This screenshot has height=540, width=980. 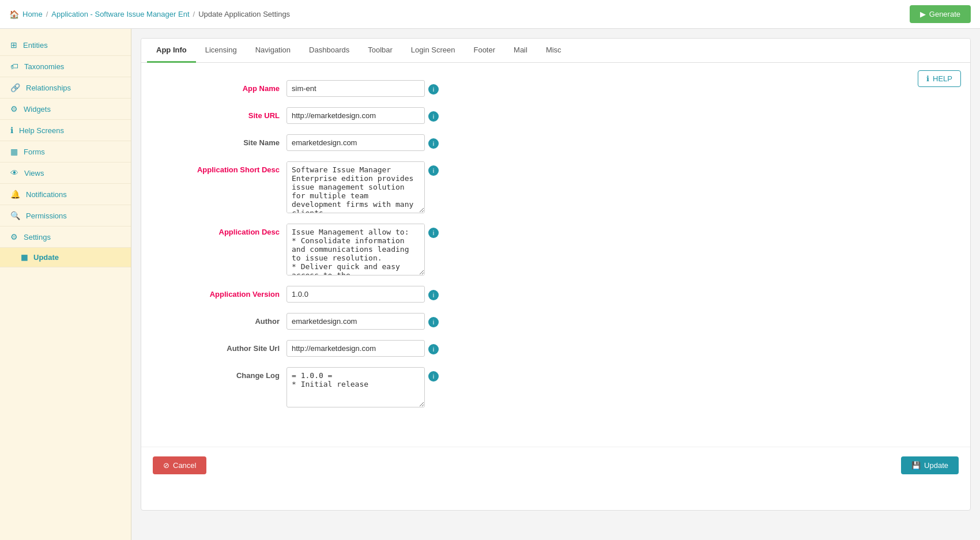 I want to click on field-row-site-url: Site URL i, so click(x=556, y=115).